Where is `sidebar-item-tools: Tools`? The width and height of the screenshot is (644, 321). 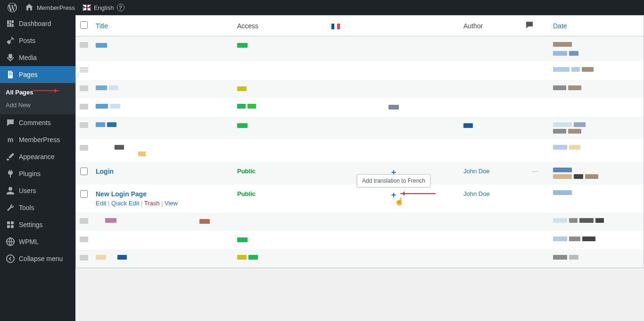
sidebar-item-tools: Tools is located at coordinates (38, 208).